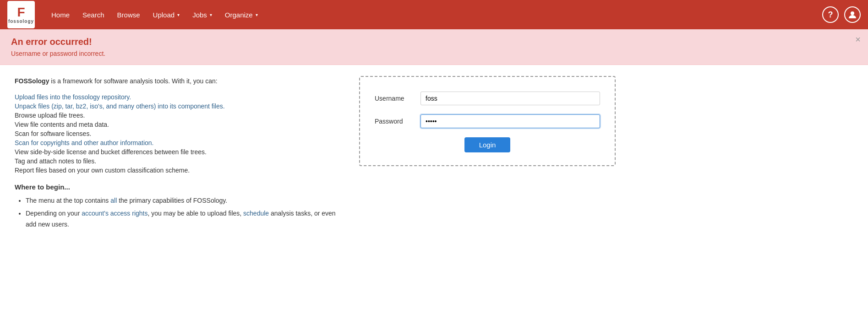 The height and width of the screenshot is (335, 868). Describe the element at coordinates (180, 161) in the screenshot. I see `list-item: Tag and attach notes to files.` at that location.